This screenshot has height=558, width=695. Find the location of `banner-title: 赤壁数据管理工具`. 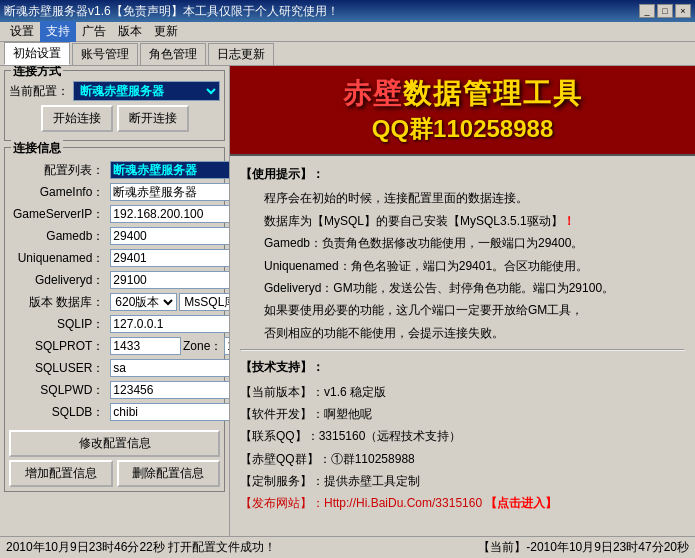

banner-title: 赤壁数据管理工具 is located at coordinates (463, 94).